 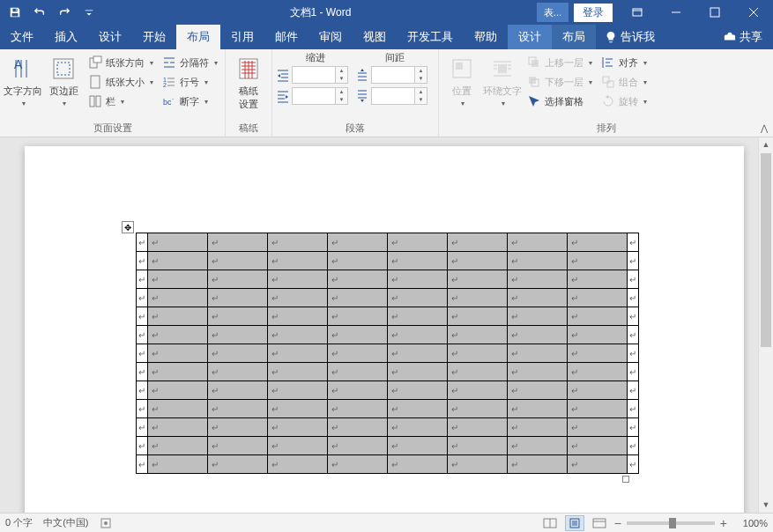 I want to click on rotate-button: 旋转▾, so click(x=624, y=101).